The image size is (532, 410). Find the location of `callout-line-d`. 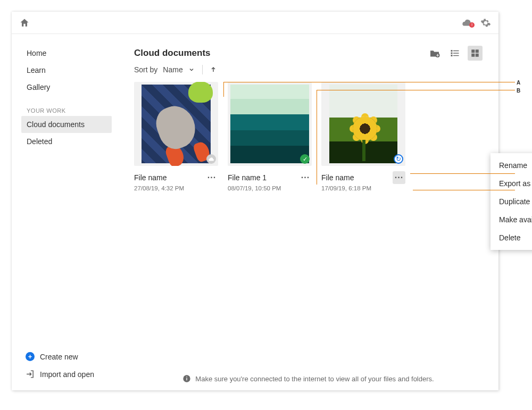

callout-line-d is located at coordinates (464, 190).